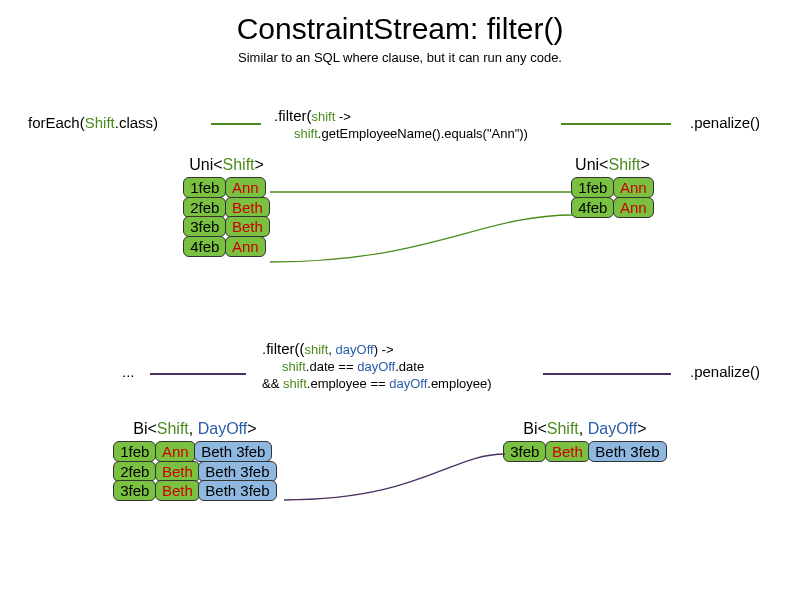 The height and width of the screenshot is (600, 800). What do you see at coordinates (226, 208) in the screenshot?
I see `table-row: 2feb Beth` at bounding box center [226, 208].